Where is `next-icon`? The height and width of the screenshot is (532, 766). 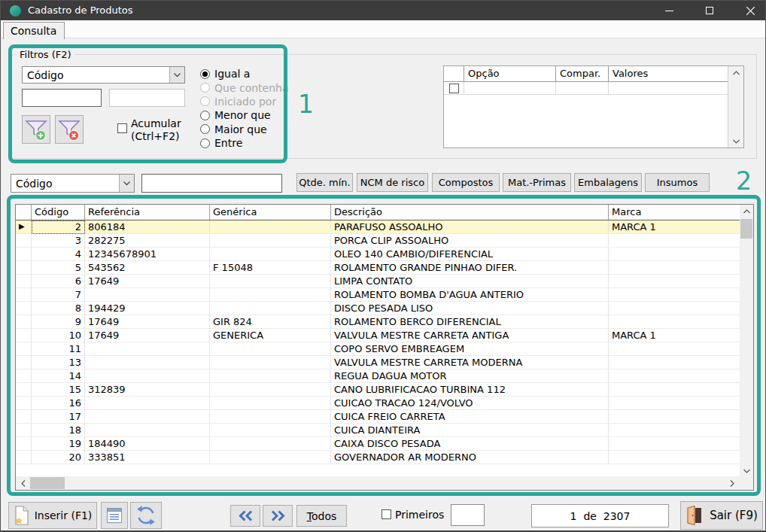
next-icon is located at coordinates (278, 516).